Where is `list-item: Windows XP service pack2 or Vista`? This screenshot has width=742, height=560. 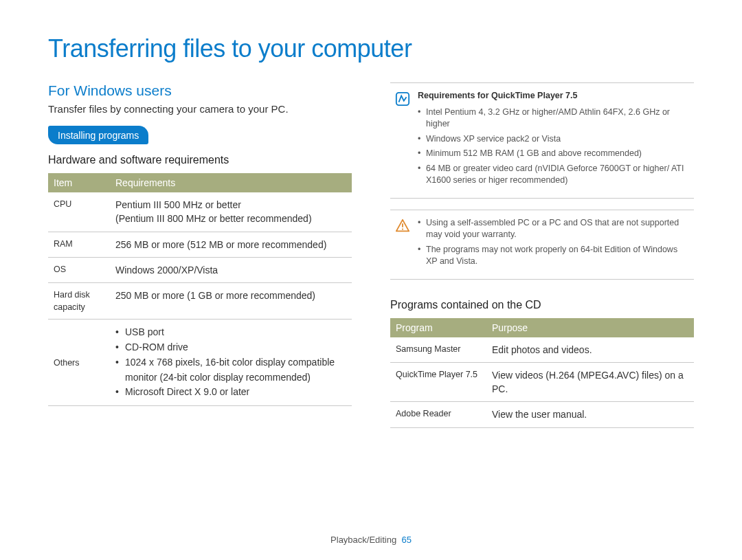
list-item: Windows XP service pack2 or Vista is located at coordinates (554, 139).